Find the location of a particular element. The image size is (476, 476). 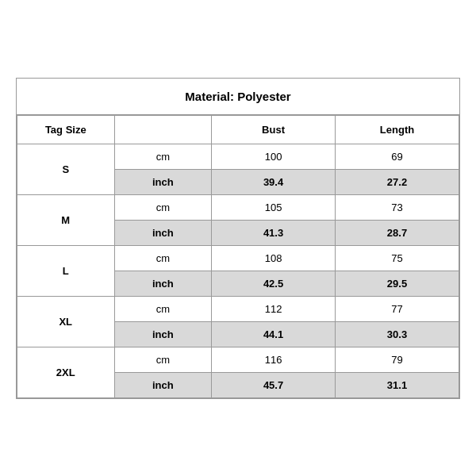

length-cell: 77 is located at coordinates (397, 309).